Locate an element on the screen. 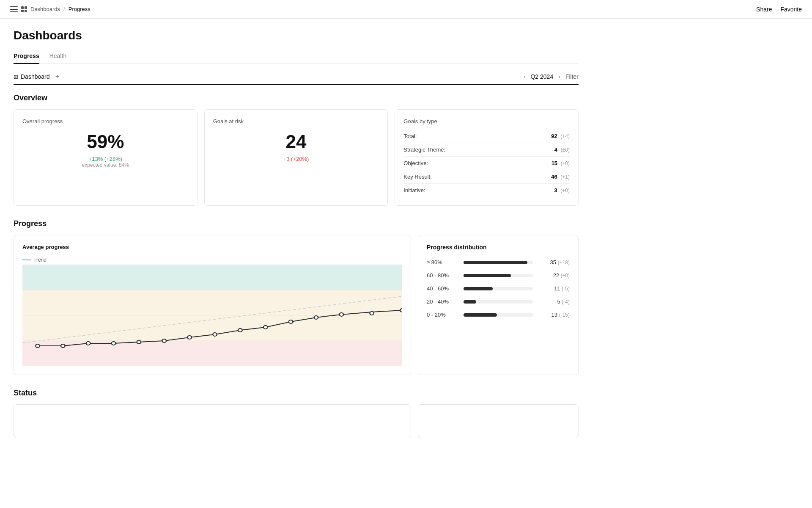  goals-type-value: 92 (+4) is located at coordinates (560, 136).